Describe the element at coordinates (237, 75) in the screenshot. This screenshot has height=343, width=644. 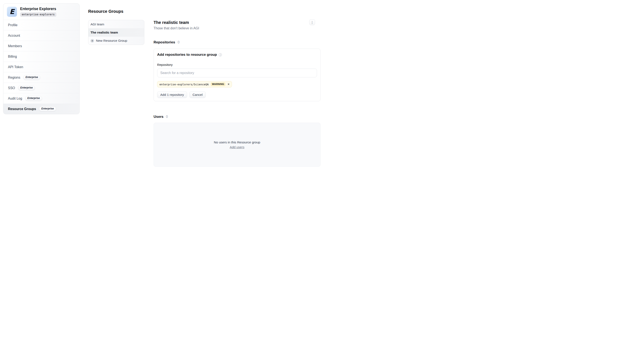
I see `add-repositories-panel: Add repositories to resource group i Rep…` at that location.